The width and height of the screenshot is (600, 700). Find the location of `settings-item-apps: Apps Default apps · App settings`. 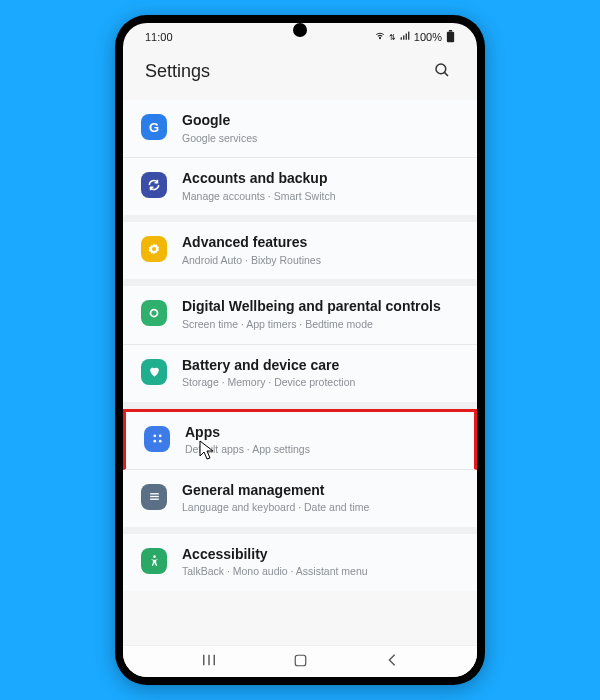

settings-item-apps: Apps Default apps · App settings is located at coordinates (300, 440).